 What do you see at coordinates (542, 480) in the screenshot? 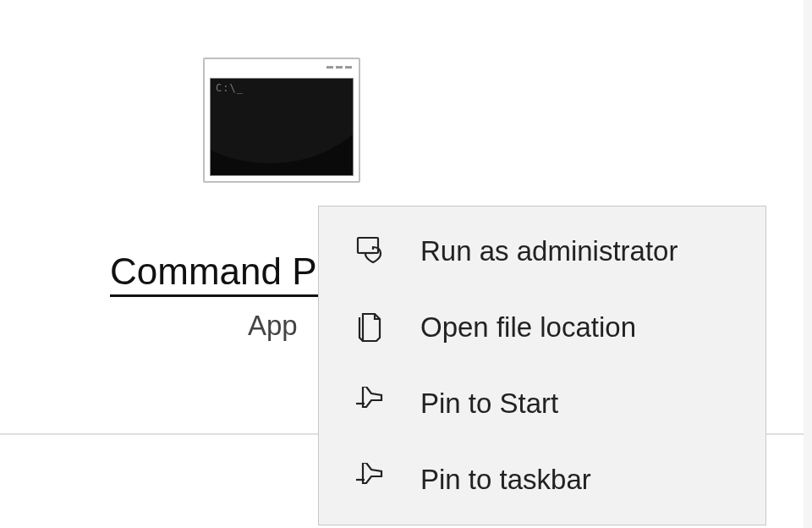
I see `menu-item-pin-to-taskbar: Pin to taskbar` at bounding box center [542, 480].